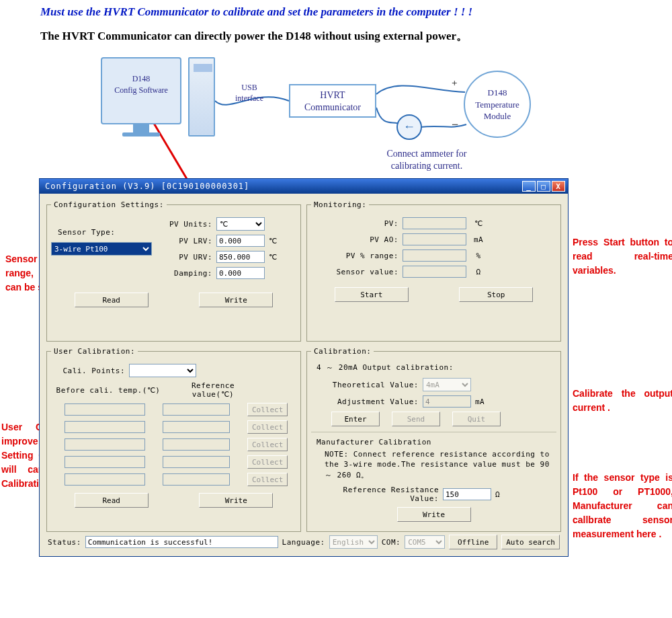 The height and width of the screenshot is (618, 672). What do you see at coordinates (531, 542) in the screenshot?
I see `autosearch-button: Auto search` at bounding box center [531, 542].